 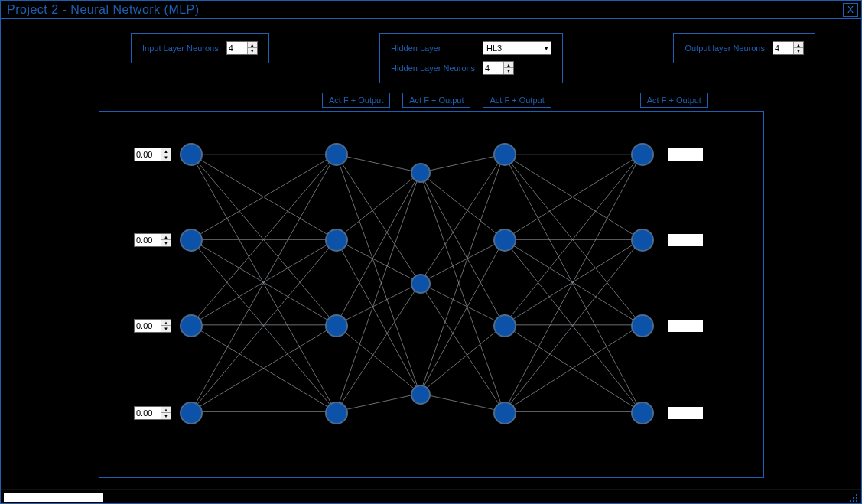 I want to click on resize-grip-icon, so click(x=853, y=497).